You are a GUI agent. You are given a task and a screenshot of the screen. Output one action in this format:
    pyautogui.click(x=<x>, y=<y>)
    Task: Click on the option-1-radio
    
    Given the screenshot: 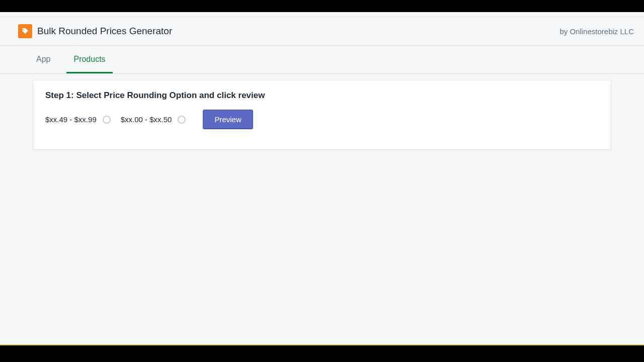 What is the action you would take?
    pyautogui.click(x=107, y=120)
    